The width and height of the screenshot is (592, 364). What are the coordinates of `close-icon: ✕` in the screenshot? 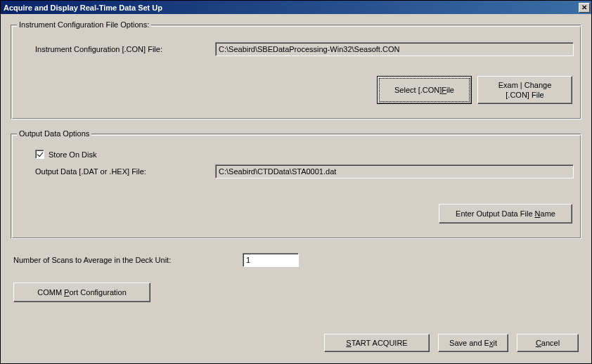 It's located at (584, 8).